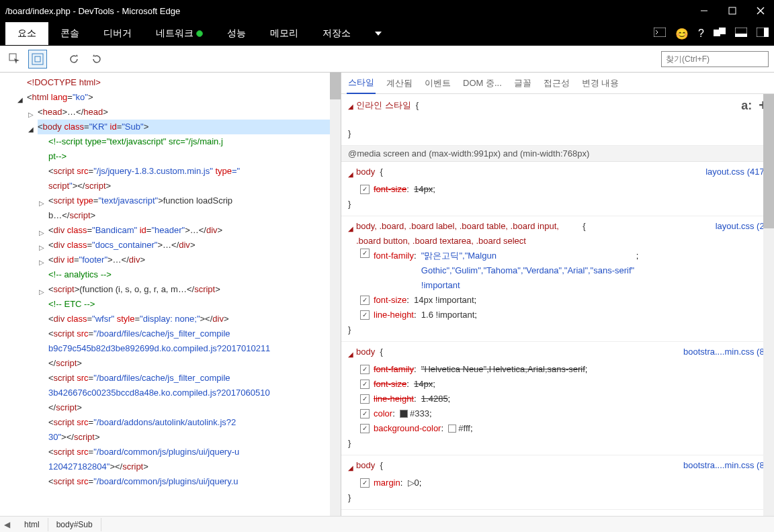 This screenshot has width=774, height=532. What do you see at coordinates (15, 59) in the screenshot?
I see `select-element-button` at bounding box center [15, 59].